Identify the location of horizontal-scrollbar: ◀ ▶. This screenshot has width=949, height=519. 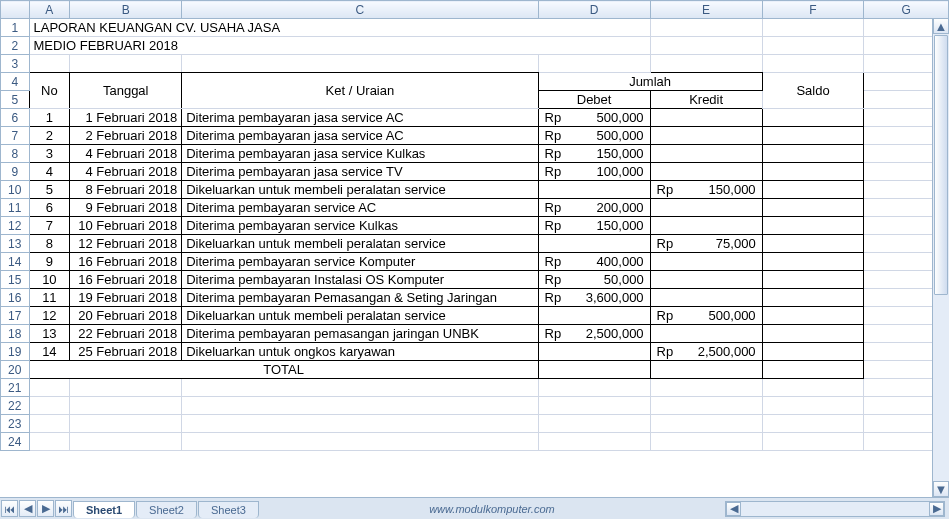
(835, 509).